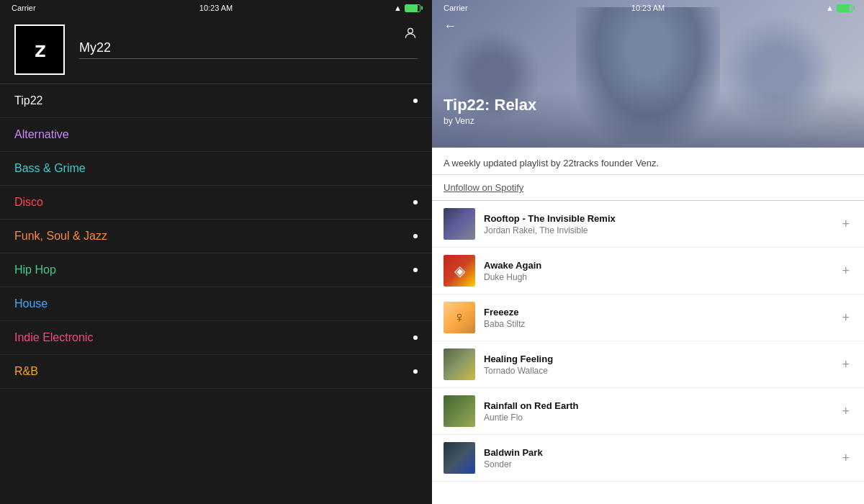 The width and height of the screenshot is (864, 504). Describe the element at coordinates (840, 8) in the screenshot. I see `right-status-icons: ▲` at that location.